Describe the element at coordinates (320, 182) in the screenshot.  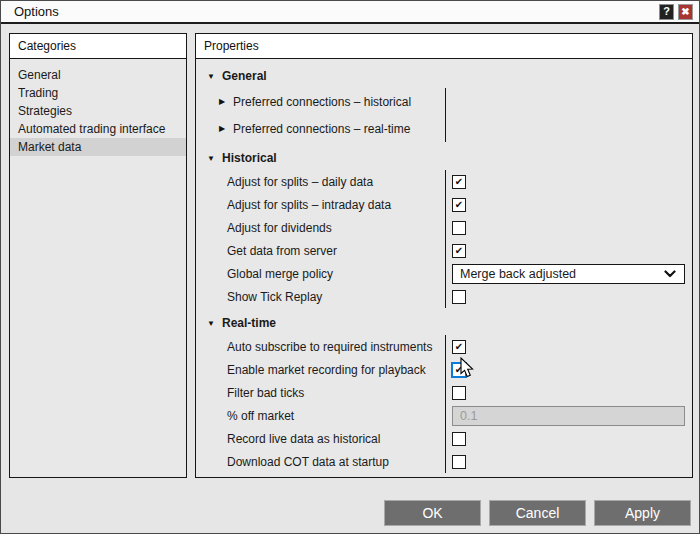
I see `row-label: Adjust for splits – daily data` at that location.